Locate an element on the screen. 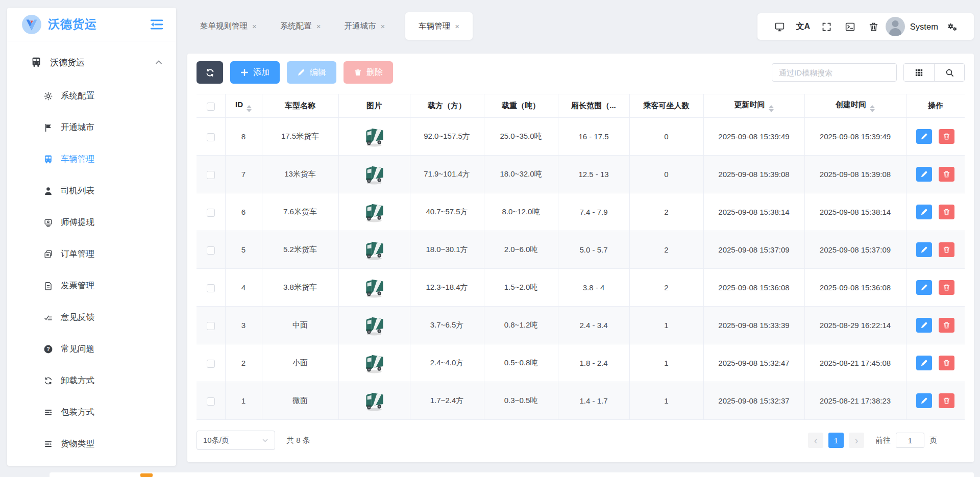  grid-icon is located at coordinates (919, 72).